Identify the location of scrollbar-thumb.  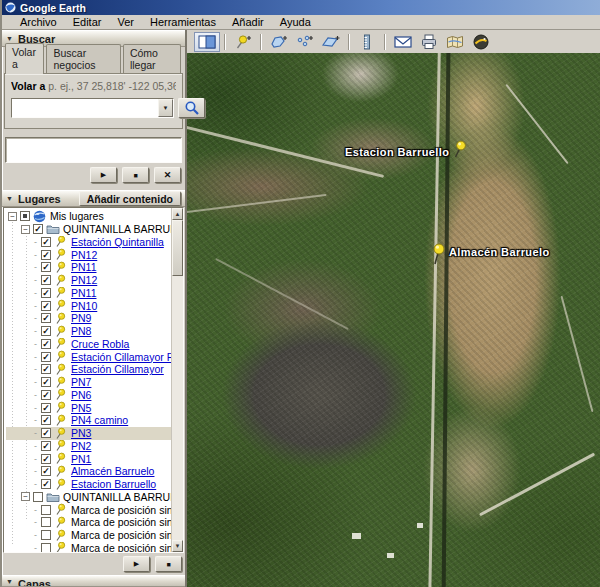
(178, 248).